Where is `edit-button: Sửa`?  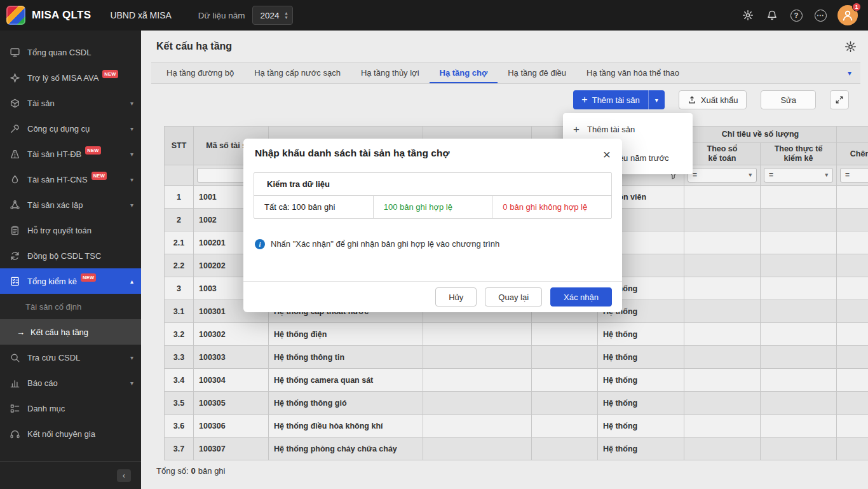 edit-button: Sửa is located at coordinates (788, 100).